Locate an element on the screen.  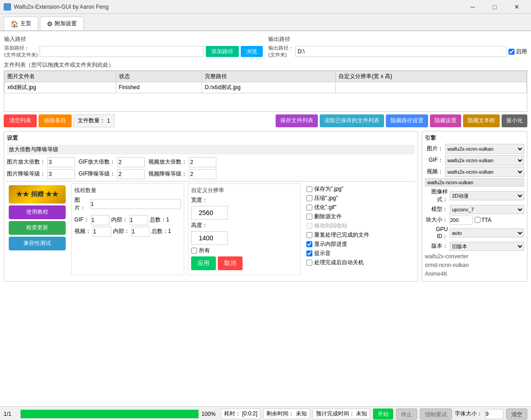
font-size-label: 字体大小： is located at coordinates (469, 414).